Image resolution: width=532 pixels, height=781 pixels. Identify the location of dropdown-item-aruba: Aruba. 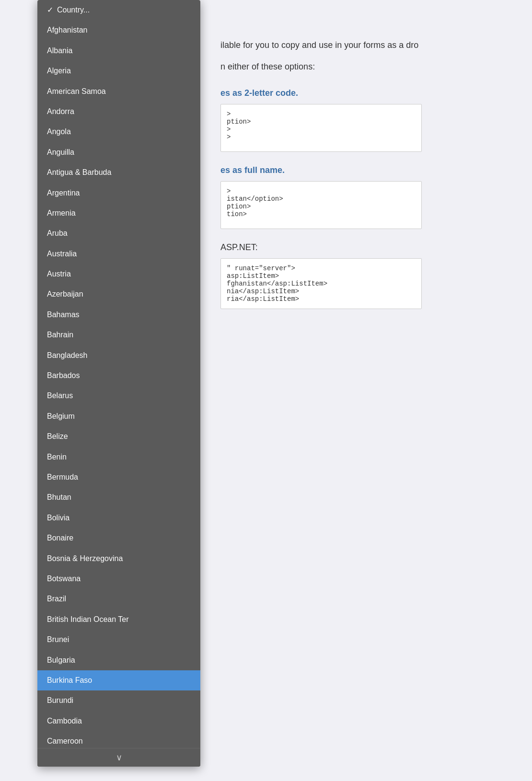
(119, 233).